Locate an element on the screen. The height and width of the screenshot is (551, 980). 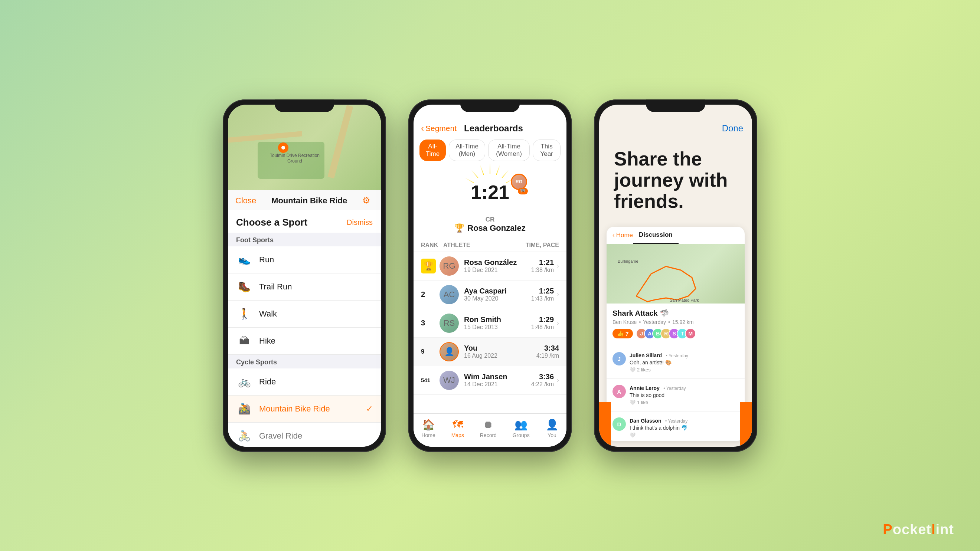
avatar-7: M is located at coordinates (690, 334).